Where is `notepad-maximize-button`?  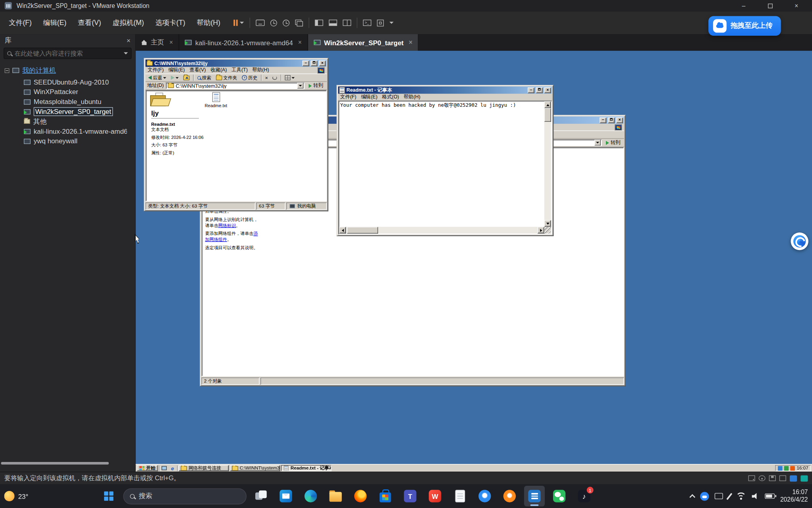 notepad-maximize-button is located at coordinates (539, 90).